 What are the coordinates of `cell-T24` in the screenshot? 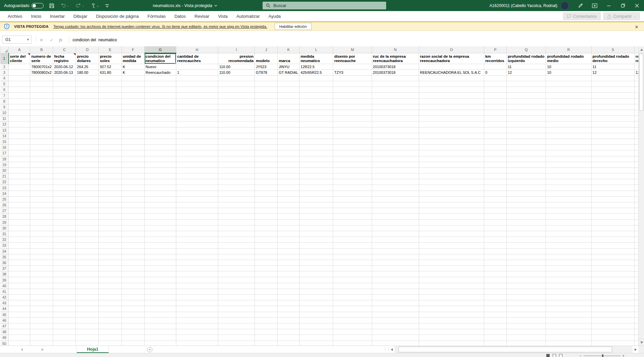 It's located at (636, 193).